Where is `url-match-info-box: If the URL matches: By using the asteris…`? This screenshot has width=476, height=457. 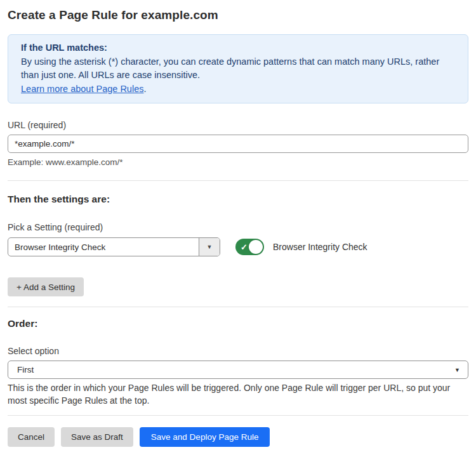 url-match-info-box: If the URL matches: By using the asteris… is located at coordinates (238, 69).